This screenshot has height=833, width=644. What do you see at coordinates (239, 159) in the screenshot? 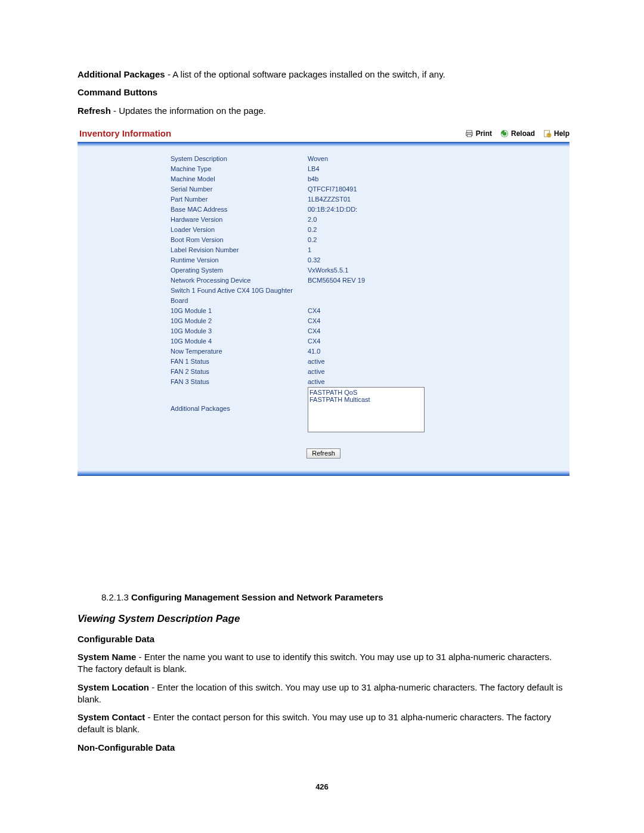
I see `inventory-row-key: System Description` at bounding box center [239, 159].